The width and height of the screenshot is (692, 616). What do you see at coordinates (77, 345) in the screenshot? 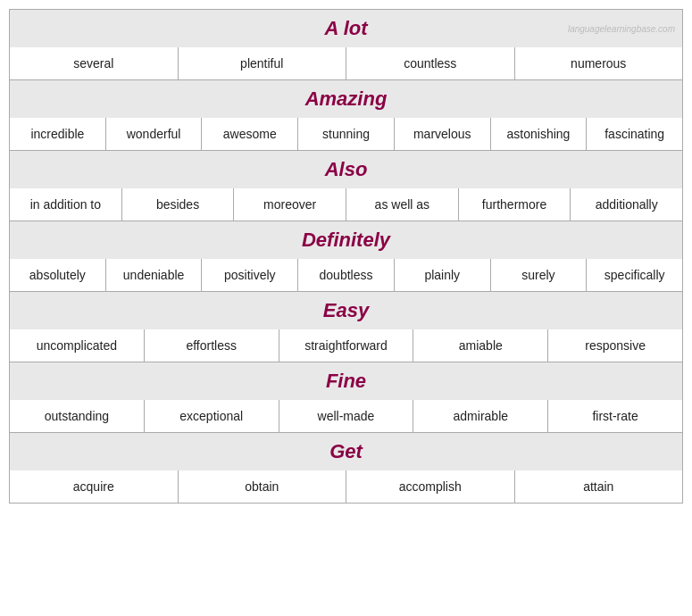
I see `word-cell: uncomplicated` at bounding box center [77, 345].